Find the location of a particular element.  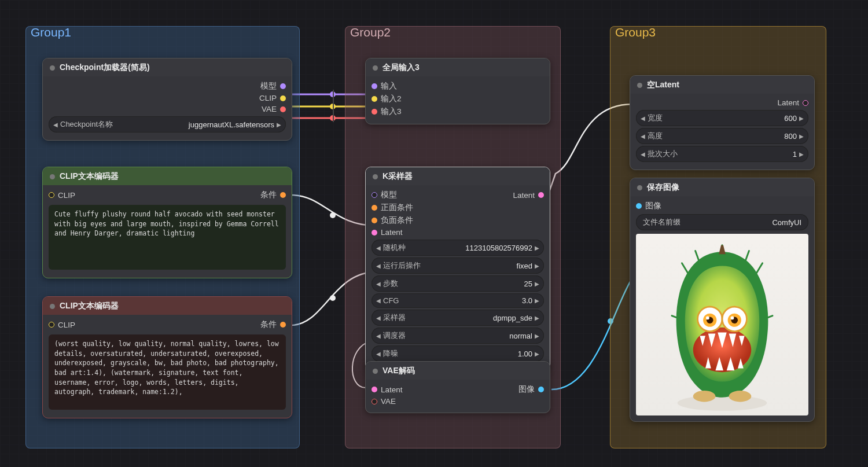

node-title: K采样器 is located at coordinates (398, 176).